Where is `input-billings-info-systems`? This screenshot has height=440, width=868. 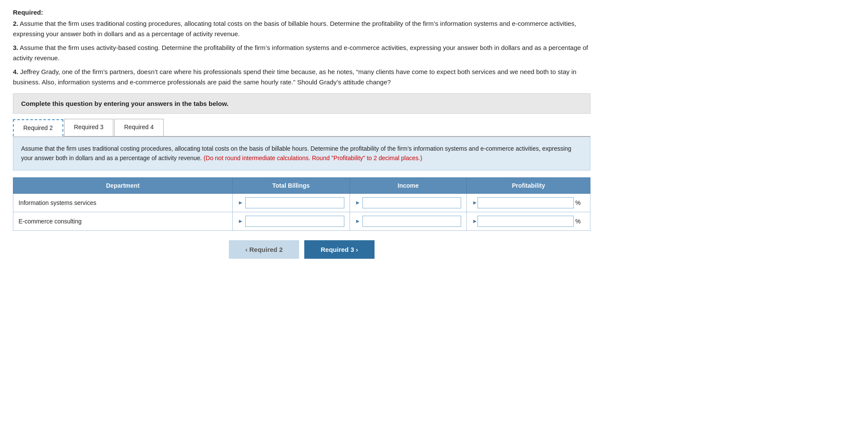
input-billings-info-systems is located at coordinates (295, 203).